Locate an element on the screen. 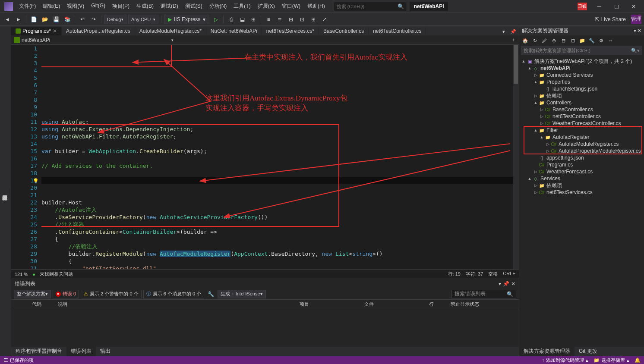 The width and height of the screenshot is (644, 364). menu-item: 项目(P) is located at coordinates (121, 6).